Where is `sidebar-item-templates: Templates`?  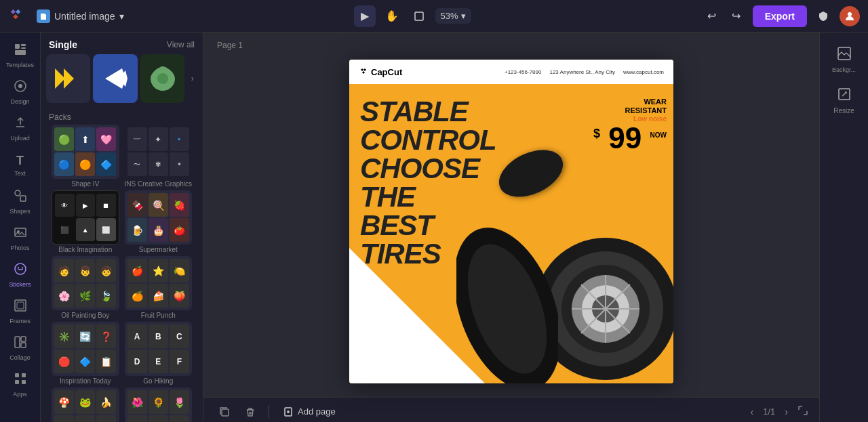
sidebar-item-templates: Templates is located at coordinates (20, 56).